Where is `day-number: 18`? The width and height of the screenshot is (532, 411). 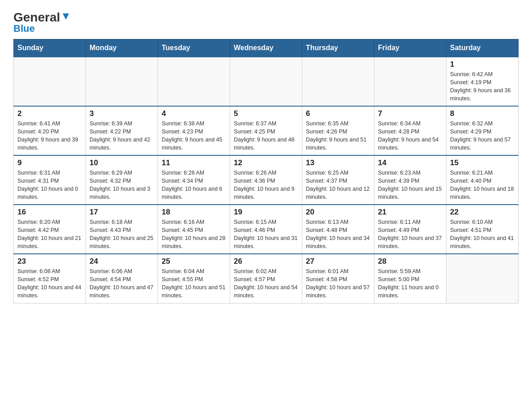 day-number: 18 is located at coordinates (194, 212).